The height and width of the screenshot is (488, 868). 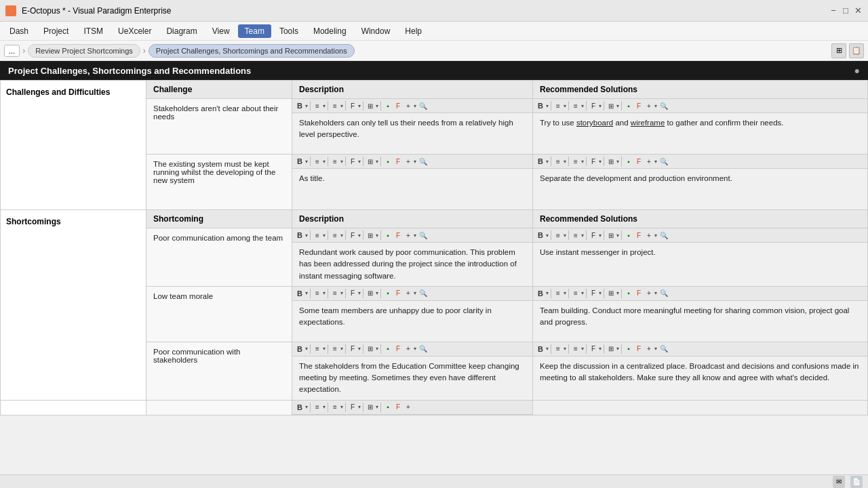 What do you see at coordinates (839, 482) in the screenshot?
I see `status-mail-icon: ✉` at bounding box center [839, 482].